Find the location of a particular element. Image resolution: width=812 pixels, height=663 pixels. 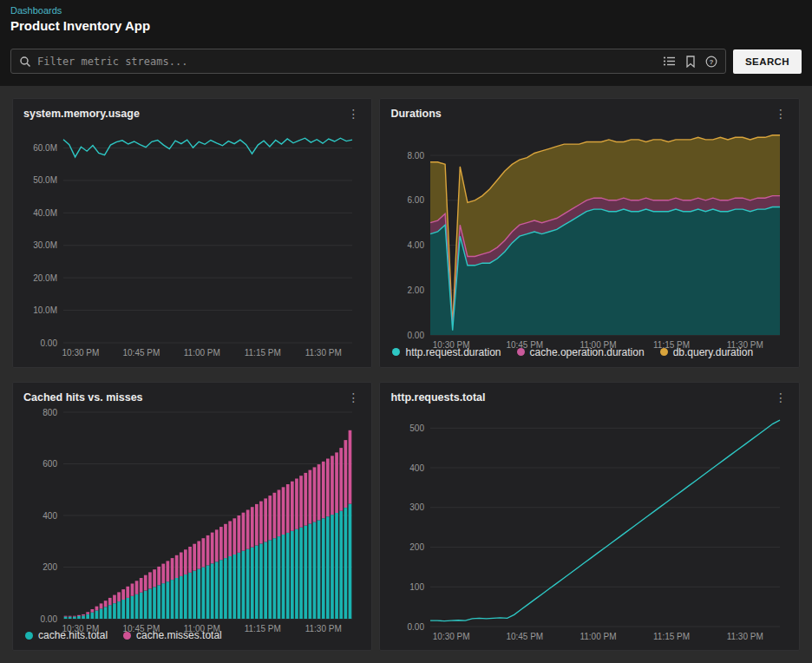

search-icon is located at coordinates (25, 62).